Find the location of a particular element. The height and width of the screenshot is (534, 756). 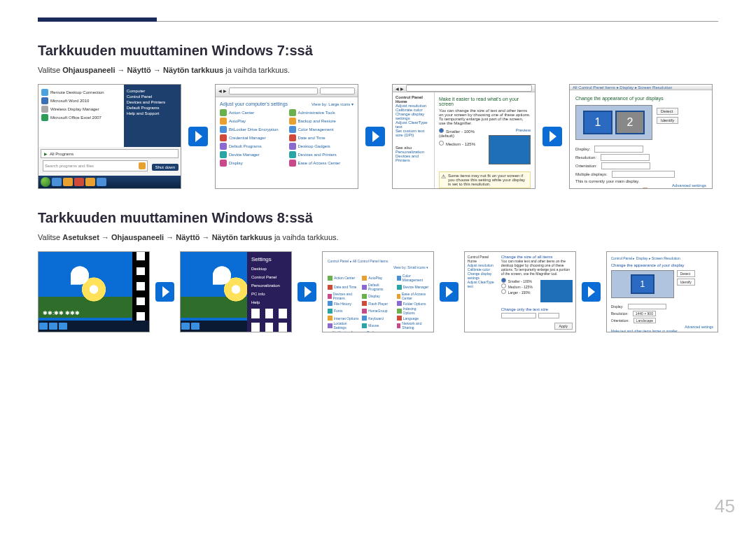

win7-desc: Valitse Ohjauspaneeli → Näyttö → Näytön … is located at coordinates (378, 70).